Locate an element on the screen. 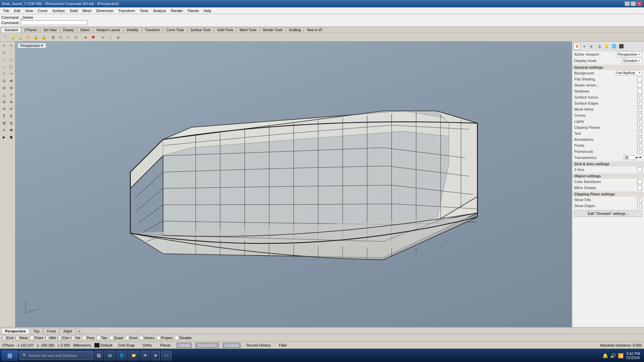 This screenshot has height=362, width=644. lt-surface-icon: ⊙ is located at coordinates (4, 81).